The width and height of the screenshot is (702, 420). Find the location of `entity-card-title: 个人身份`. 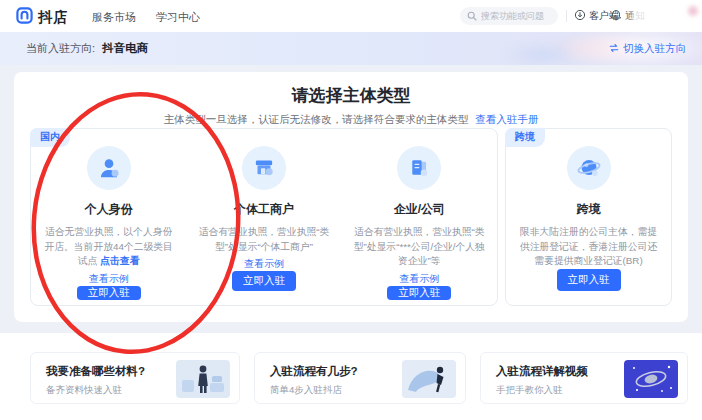

entity-card-title: 个人身份 is located at coordinates (109, 210).